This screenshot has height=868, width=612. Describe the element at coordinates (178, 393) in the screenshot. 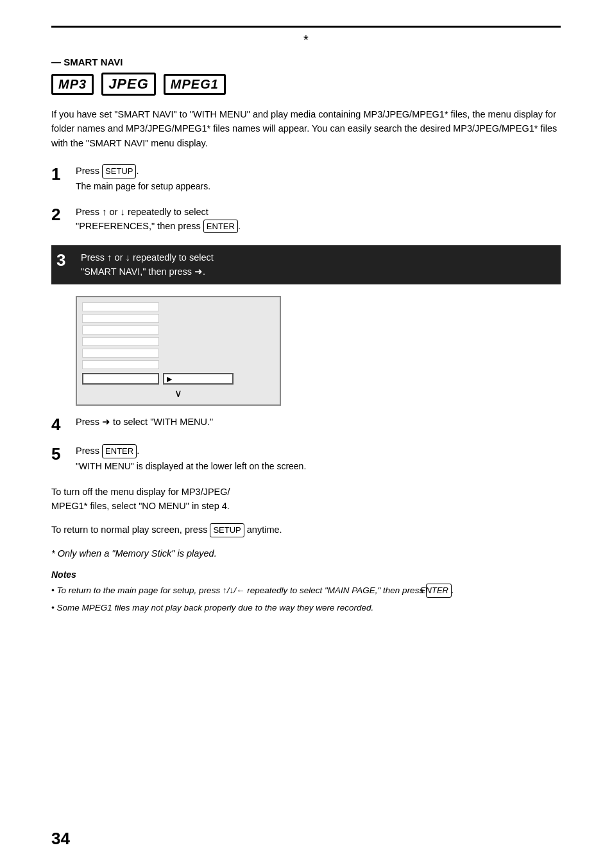

I see `menu-arrow-row: ∨` at that location.